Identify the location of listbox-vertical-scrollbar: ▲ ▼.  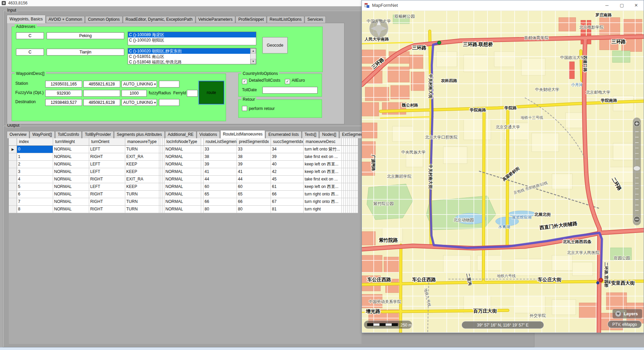
(253, 56).